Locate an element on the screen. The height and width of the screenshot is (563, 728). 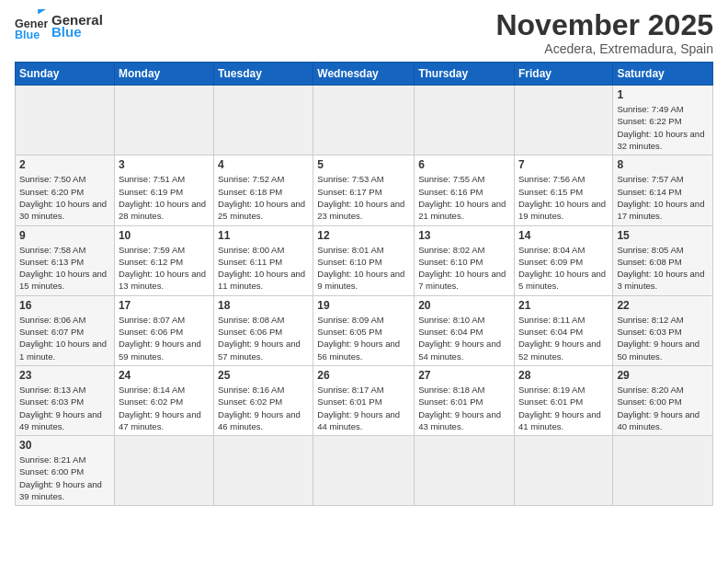
month-title: November 2025 is located at coordinates (605, 26).